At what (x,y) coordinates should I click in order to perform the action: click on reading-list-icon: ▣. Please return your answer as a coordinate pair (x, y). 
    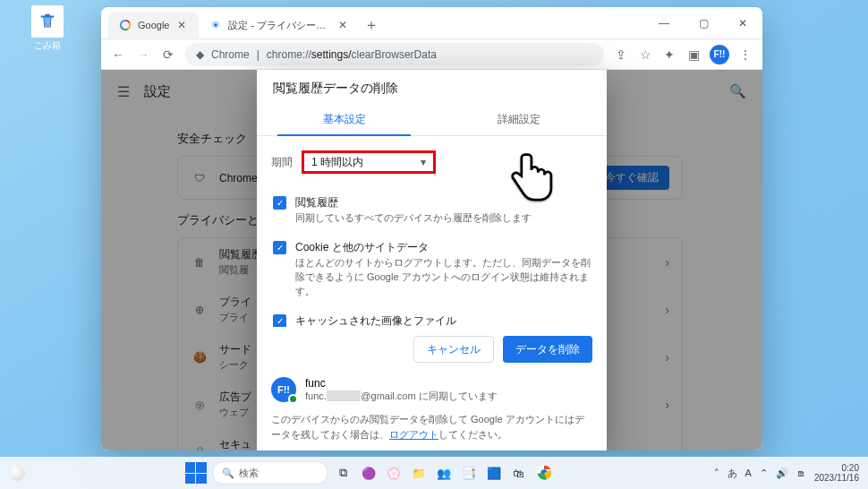
    Looking at the image, I should click on (694, 55).